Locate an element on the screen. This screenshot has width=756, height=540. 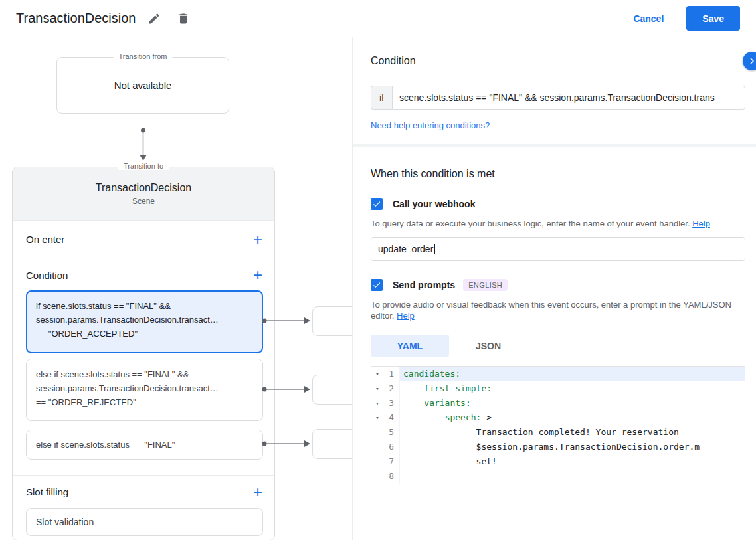
pencil-icon is located at coordinates (154, 19).